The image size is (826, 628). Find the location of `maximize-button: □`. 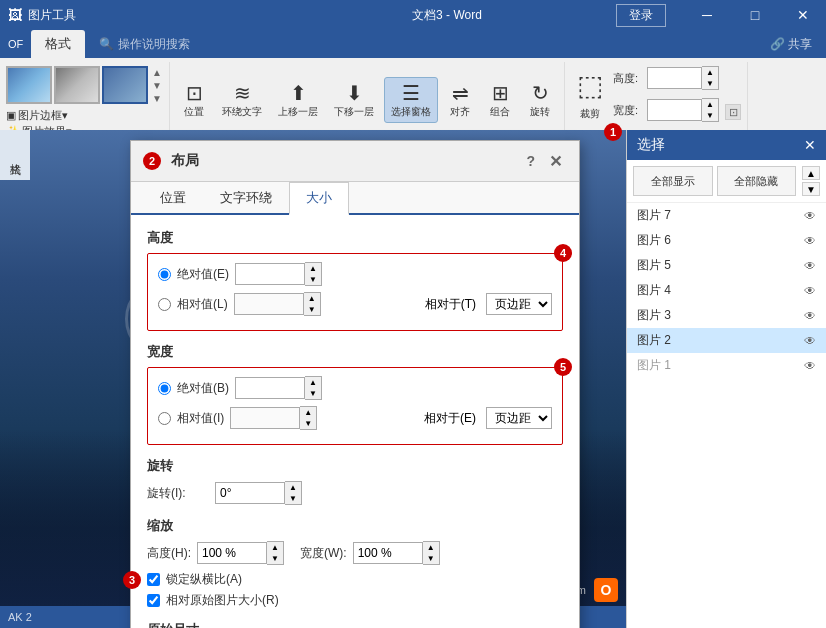

maximize-button: □ is located at coordinates (755, 15).